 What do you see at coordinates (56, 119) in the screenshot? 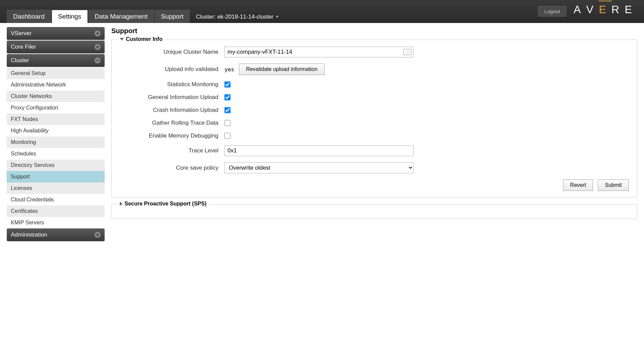
I see `sidebar-item-fxt-nodes: FXT Nodes` at bounding box center [56, 119].